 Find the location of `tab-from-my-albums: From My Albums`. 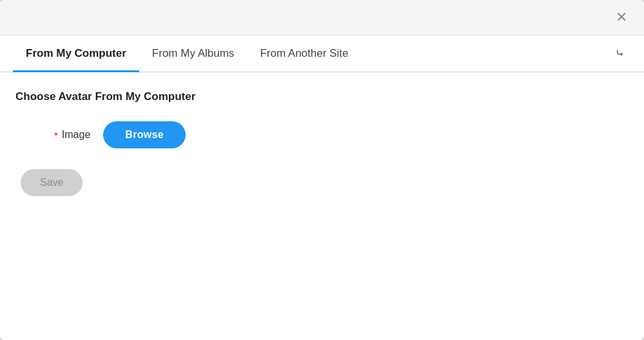

tab-from-my-albums: From My Albums is located at coordinates (193, 54).